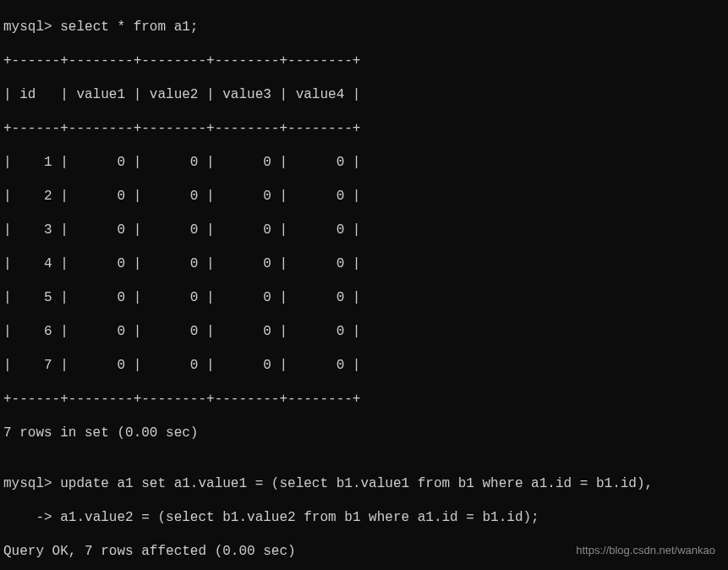  I want to click on table-row: | 6 | 0 | 0 | 0 | 0 |, so click(364, 332).